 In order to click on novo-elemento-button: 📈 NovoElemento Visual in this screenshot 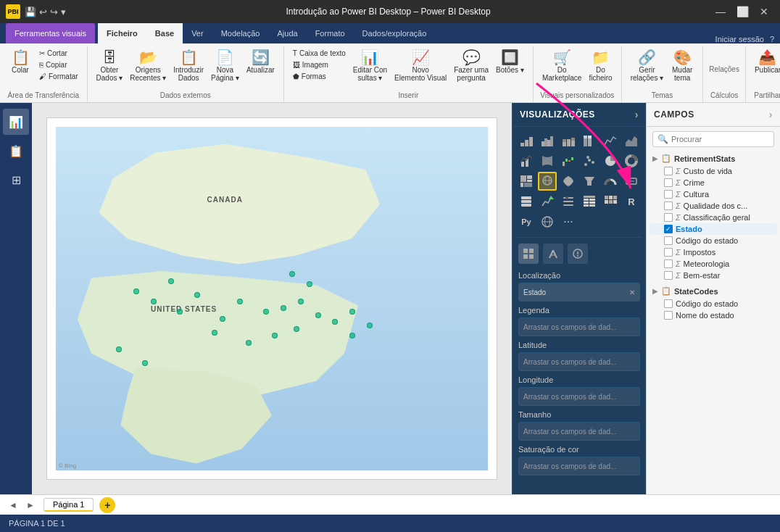, I will do `click(420, 66)`.